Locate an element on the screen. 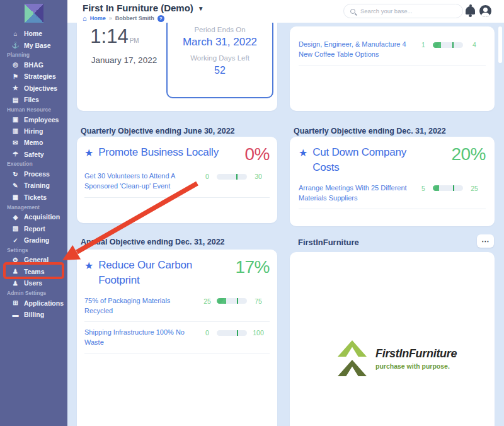 This screenshot has height=426, width=504. sidebar-item-teams: ♟Teams is located at coordinates (34, 272).